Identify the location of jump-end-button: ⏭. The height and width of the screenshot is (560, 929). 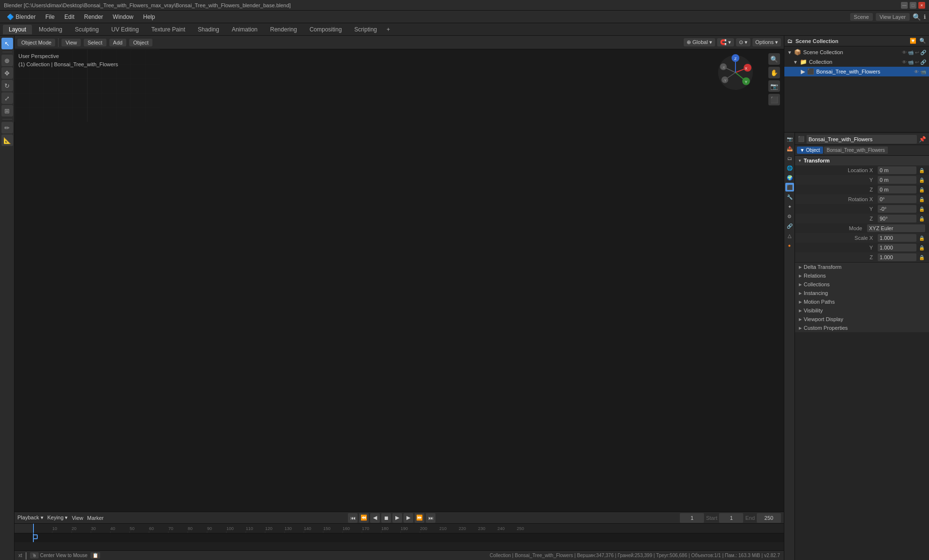
(431, 518).